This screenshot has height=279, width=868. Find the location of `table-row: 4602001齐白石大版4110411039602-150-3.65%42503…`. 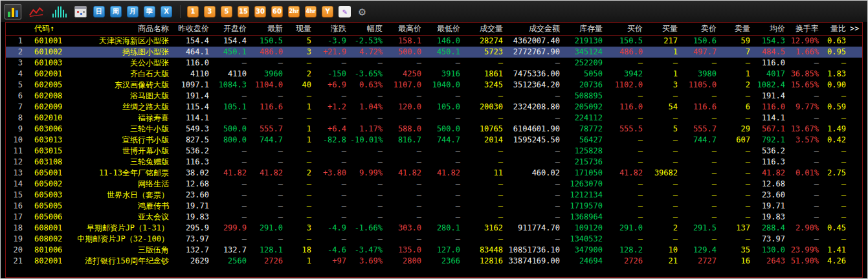

table-row: 4602001齐白石大版4110411039602-150-3.65%42503… is located at coordinates (434, 74).